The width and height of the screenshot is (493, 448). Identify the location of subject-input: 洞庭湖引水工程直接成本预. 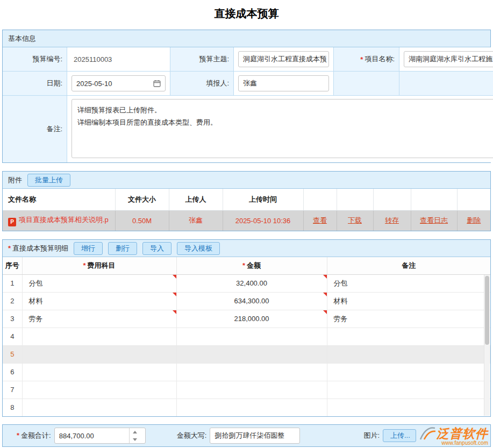
(284, 59).